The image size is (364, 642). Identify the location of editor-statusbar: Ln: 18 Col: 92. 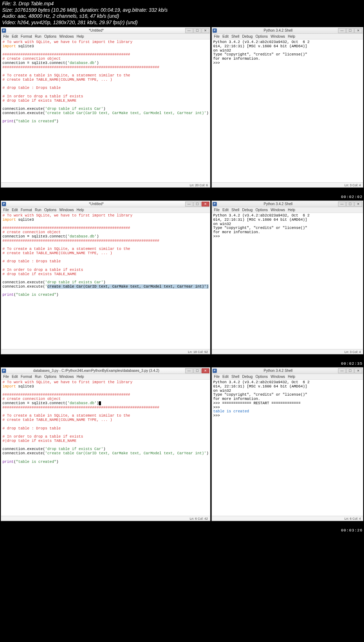
(106, 352).